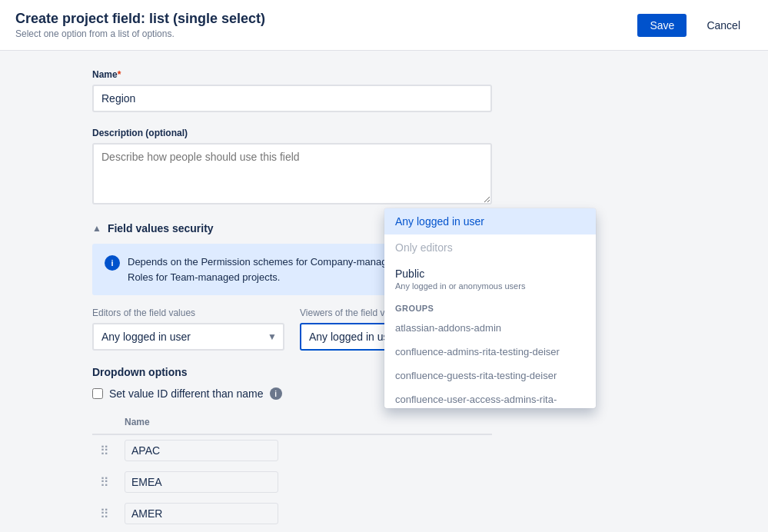 The height and width of the screenshot is (532, 768). Describe the element at coordinates (188, 337) in the screenshot. I see `editors-select: Any logged in user` at that location.